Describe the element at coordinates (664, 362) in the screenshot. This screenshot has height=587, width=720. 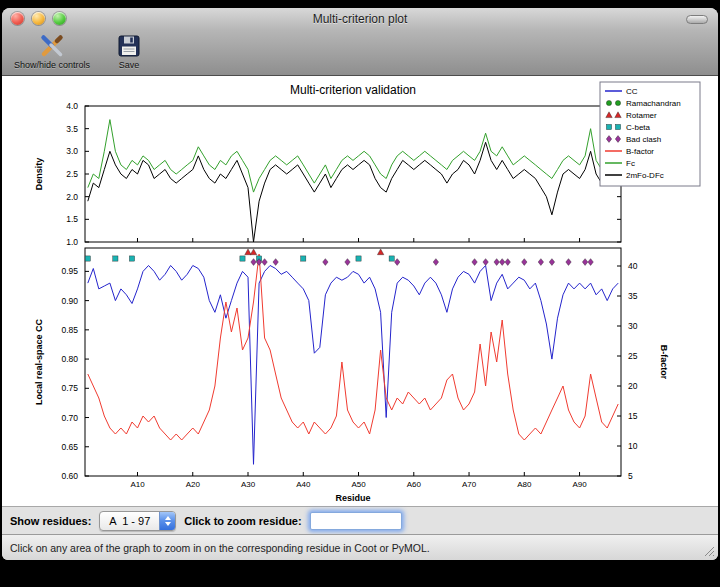
I see `bfactor-axis-label: B-factor` at that location.